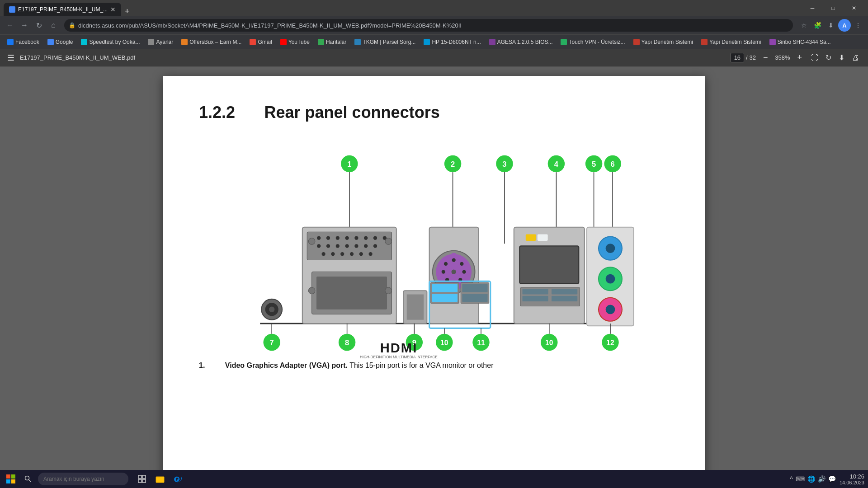 This screenshot has width=868, height=488. What do you see at coordinates (852, 483) in the screenshot?
I see `clock-date: 14.06.2023` at bounding box center [852, 483].